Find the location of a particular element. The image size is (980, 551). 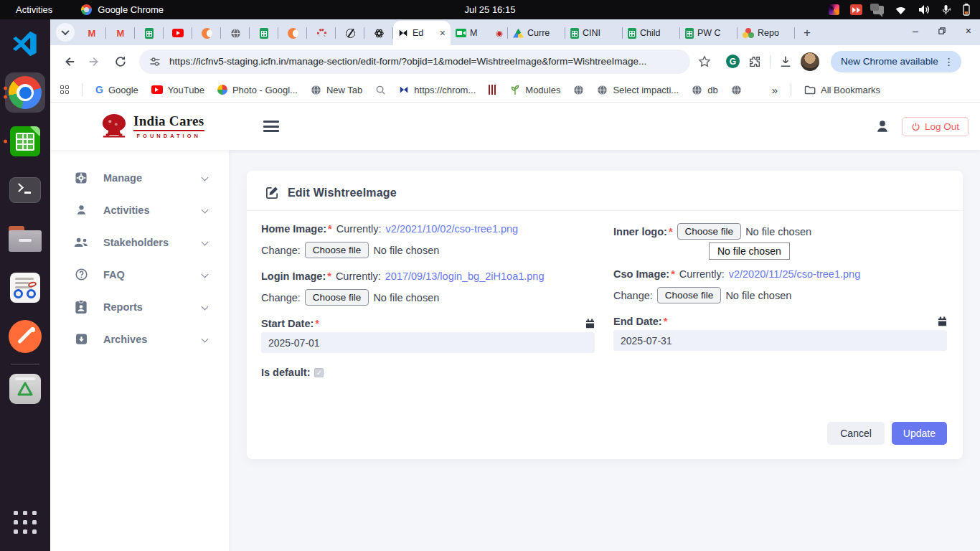

sidebar-item-archives: Archives is located at coordinates (139, 339).